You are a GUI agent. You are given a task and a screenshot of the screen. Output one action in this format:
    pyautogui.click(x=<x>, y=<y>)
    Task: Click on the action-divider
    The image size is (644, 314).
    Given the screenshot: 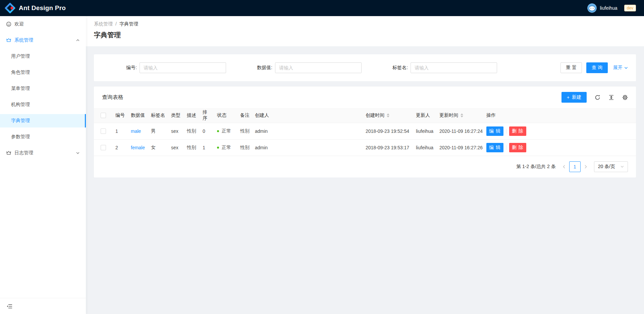 What is the action you would take?
    pyautogui.click(x=506, y=131)
    